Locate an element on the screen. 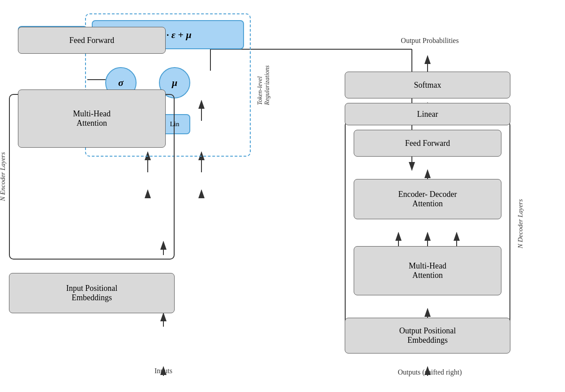 The width and height of the screenshot is (565, 392). decoder-mha-label: Multi-HeadAttention is located at coordinates (428, 271).